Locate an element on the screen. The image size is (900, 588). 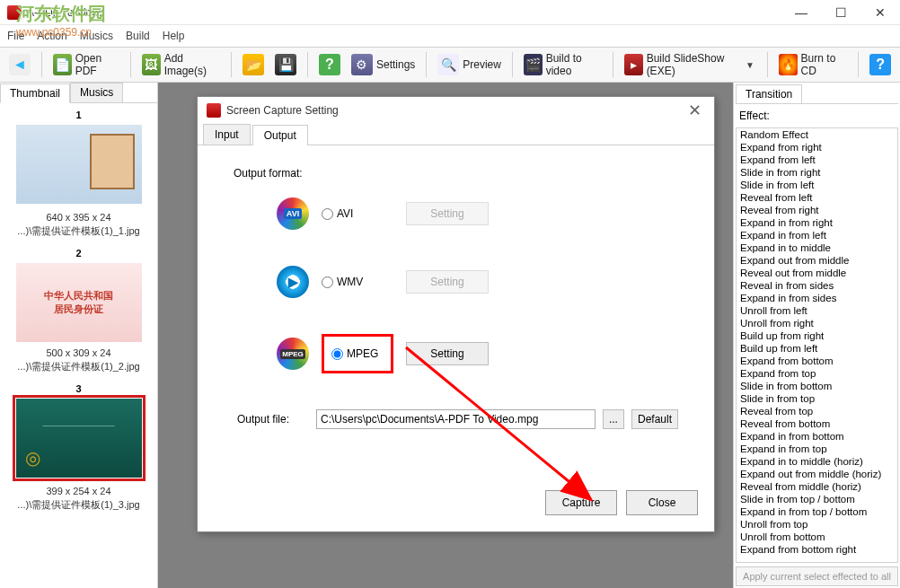
play-icon is located at coordinates (634, 65).